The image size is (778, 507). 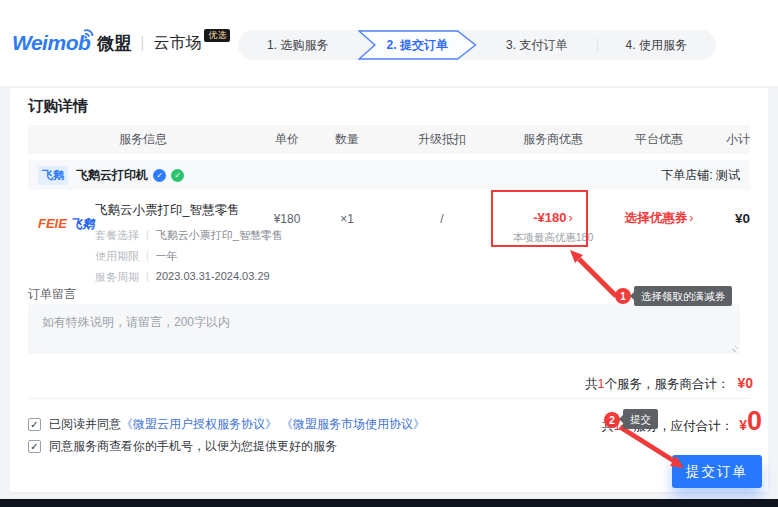 What do you see at coordinates (418, 46) in the screenshot?
I see `step-2-label: 2. 提交订单` at bounding box center [418, 46].